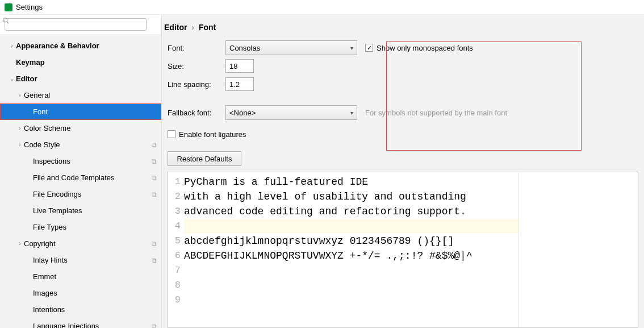 This screenshot has height=328, width=644. Describe the element at coordinates (245, 48) in the screenshot. I see `font-select-value: Consolas` at that location.